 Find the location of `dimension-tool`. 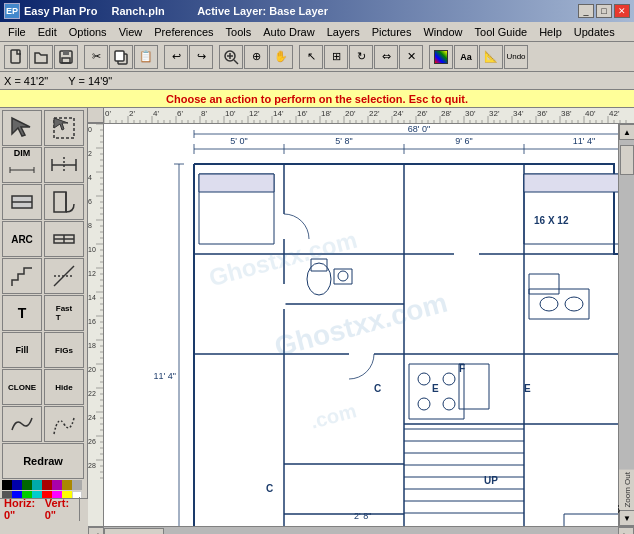

dimension-tool is located at coordinates (64, 165).